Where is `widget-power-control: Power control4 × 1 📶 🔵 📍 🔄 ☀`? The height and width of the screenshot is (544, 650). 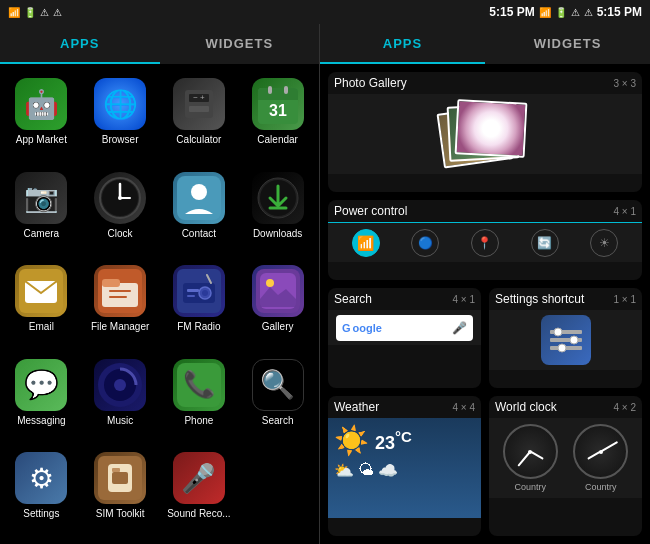 widget-power-control: Power control4 × 1 📶 🔵 📍 🔄 ☀ is located at coordinates (485, 240).